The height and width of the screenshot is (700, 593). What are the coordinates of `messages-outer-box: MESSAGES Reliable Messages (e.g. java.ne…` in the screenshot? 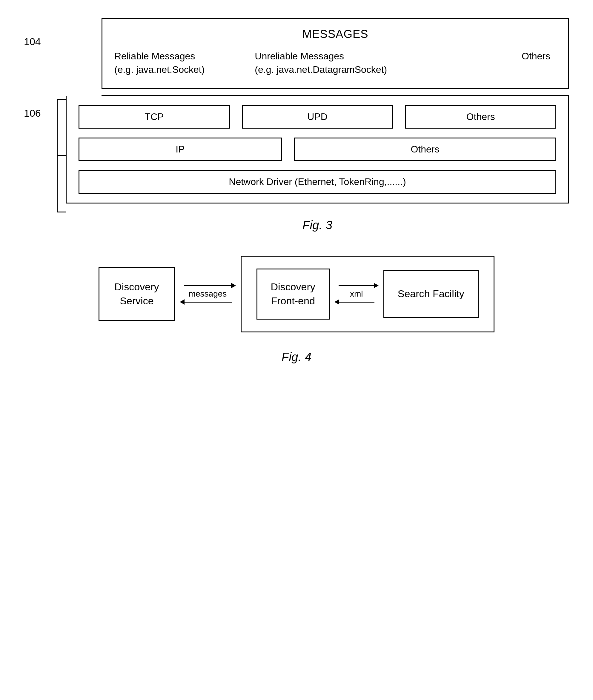 It's located at (335, 54).